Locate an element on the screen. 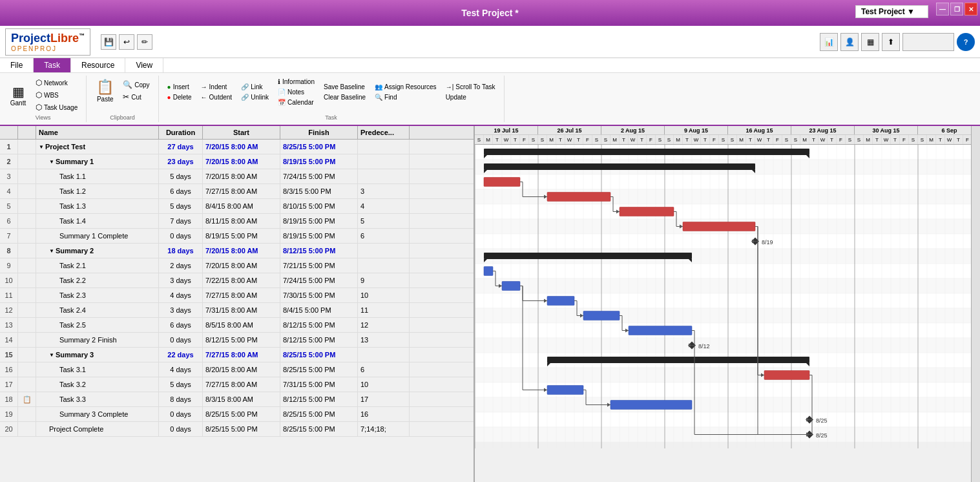  help-button: ? is located at coordinates (966, 42).